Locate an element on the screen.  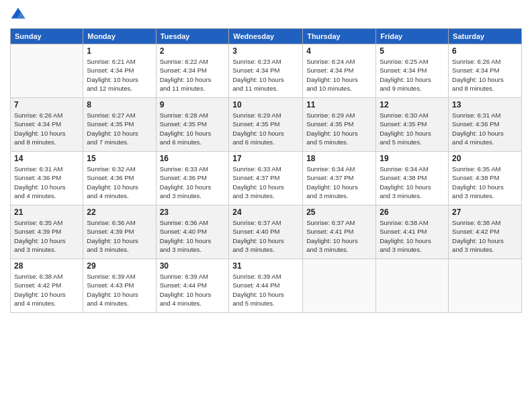
calendar-cell: 24Sunrise: 6:37 AM Sunset: 4:40 PM Dayli… is located at coordinates (266, 232).